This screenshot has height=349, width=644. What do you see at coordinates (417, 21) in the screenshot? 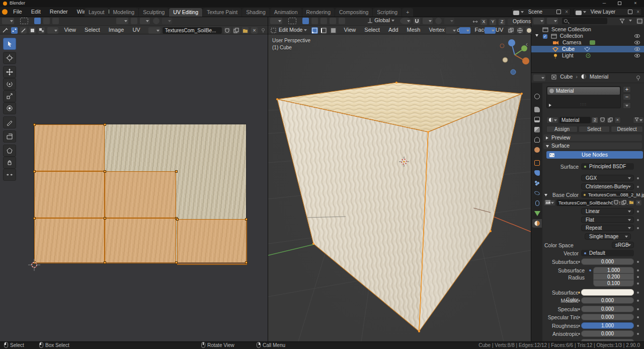
I see `snap-magnet-icon` at bounding box center [417, 21].